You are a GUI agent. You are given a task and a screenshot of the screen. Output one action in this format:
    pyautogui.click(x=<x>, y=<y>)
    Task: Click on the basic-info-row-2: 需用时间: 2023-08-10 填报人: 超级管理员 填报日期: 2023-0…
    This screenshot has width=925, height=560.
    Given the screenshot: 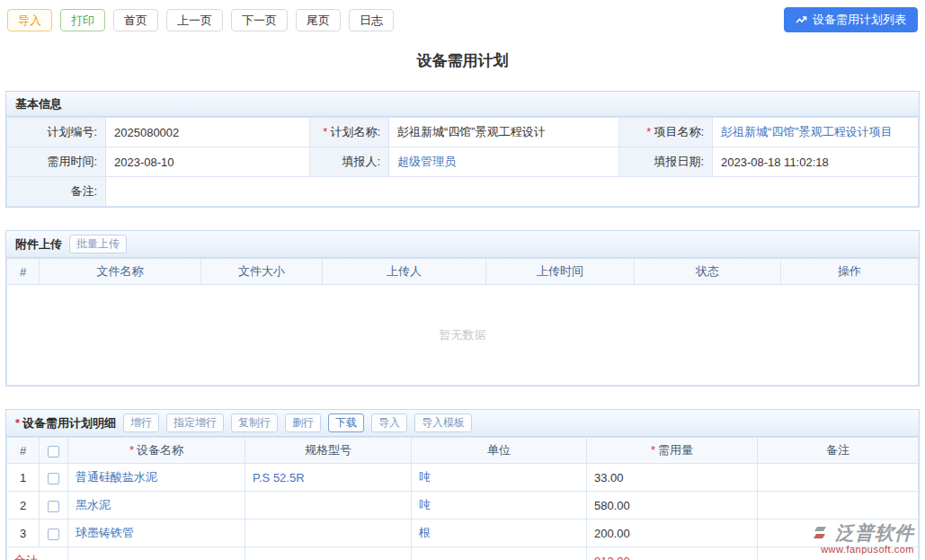 What is the action you would take?
    pyautogui.click(x=463, y=162)
    